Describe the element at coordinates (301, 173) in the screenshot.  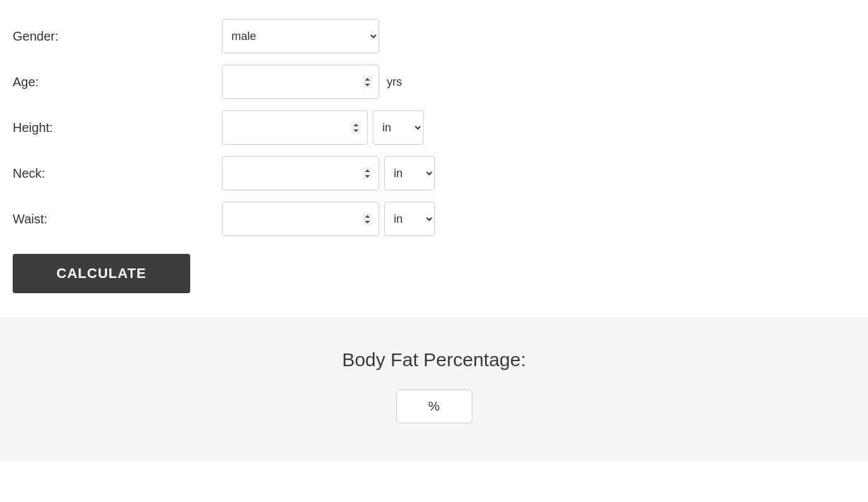
I see `neck-input` at that location.